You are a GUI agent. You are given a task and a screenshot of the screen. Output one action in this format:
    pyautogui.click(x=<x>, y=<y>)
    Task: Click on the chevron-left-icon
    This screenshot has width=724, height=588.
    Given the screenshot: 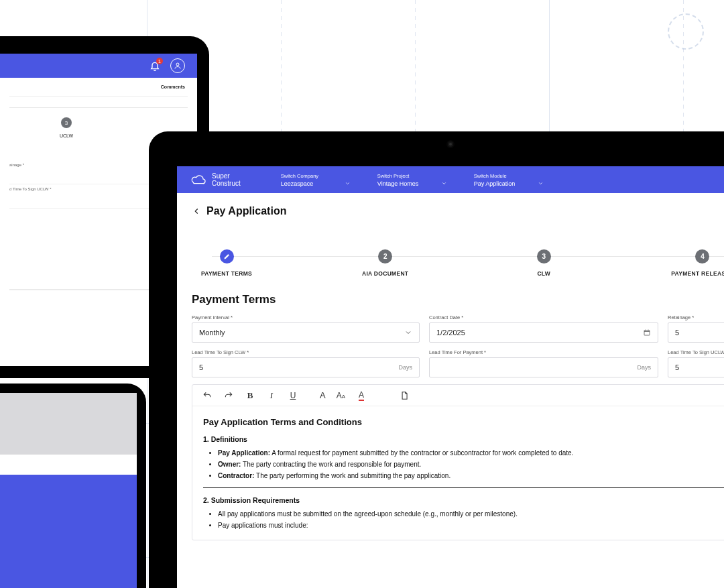 What is the action you would take?
    pyautogui.click(x=196, y=211)
    